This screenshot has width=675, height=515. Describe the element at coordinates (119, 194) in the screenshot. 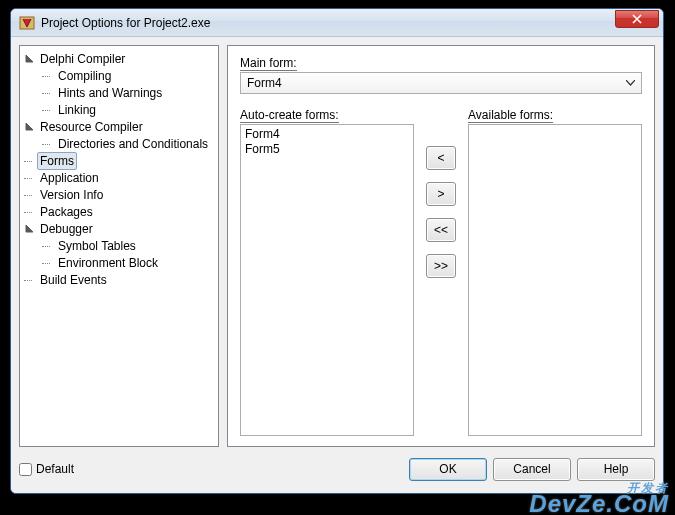

I see `tree-item: Version Info` at that location.